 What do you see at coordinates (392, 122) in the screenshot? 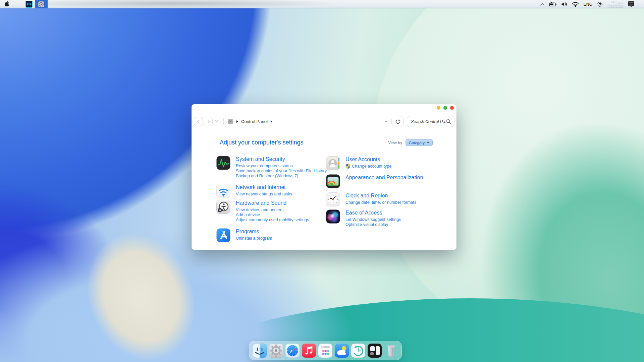
I see `address-divider` at bounding box center [392, 122].